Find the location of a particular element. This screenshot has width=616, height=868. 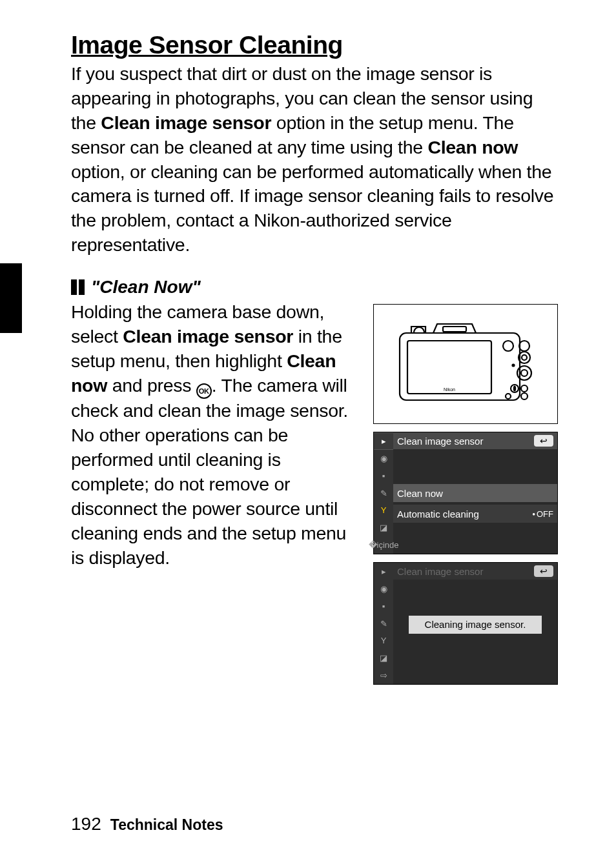

subsection-heading: "Clean Now" is located at coordinates (314, 287).